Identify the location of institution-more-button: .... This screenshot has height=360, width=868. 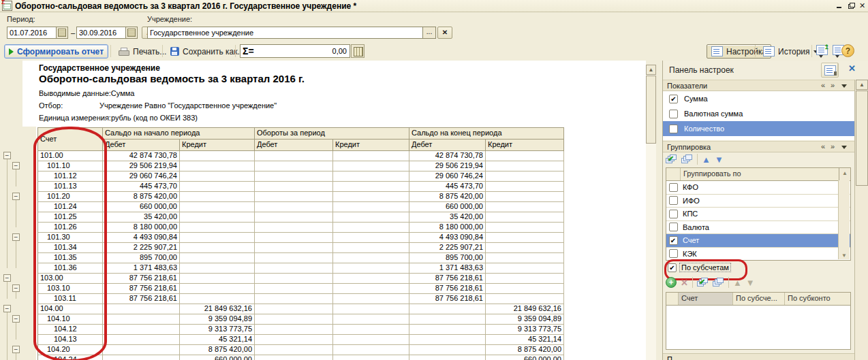
(429, 33).